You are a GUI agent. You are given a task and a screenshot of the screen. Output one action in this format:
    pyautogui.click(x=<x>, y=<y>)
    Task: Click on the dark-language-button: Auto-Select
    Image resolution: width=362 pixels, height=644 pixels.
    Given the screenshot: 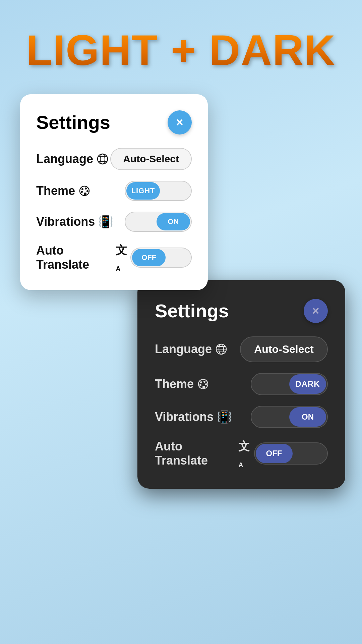 What is the action you would take?
    pyautogui.click(x=284, y=350)
    